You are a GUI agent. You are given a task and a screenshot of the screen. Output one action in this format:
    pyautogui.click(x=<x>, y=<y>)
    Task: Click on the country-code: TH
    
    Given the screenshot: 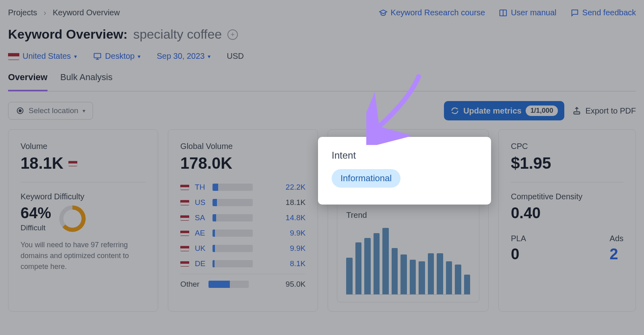 What is the action you would take?
    pyautogui.click(x=201, y=187)
    